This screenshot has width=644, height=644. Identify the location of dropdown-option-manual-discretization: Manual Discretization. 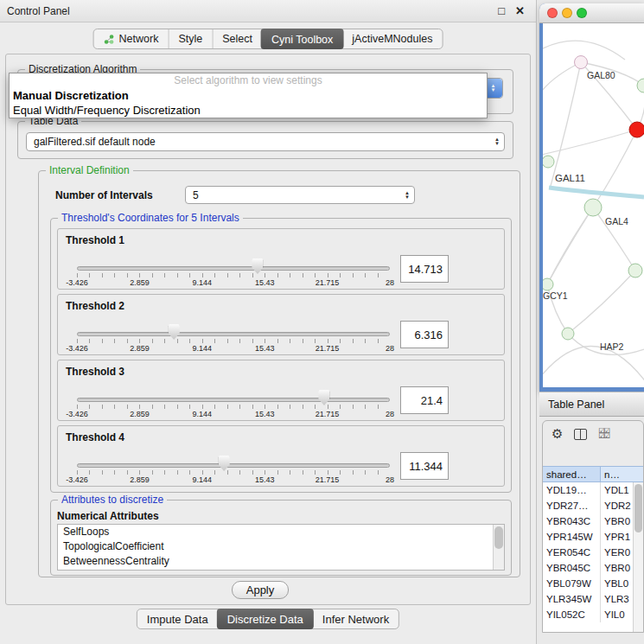
(248, 95).